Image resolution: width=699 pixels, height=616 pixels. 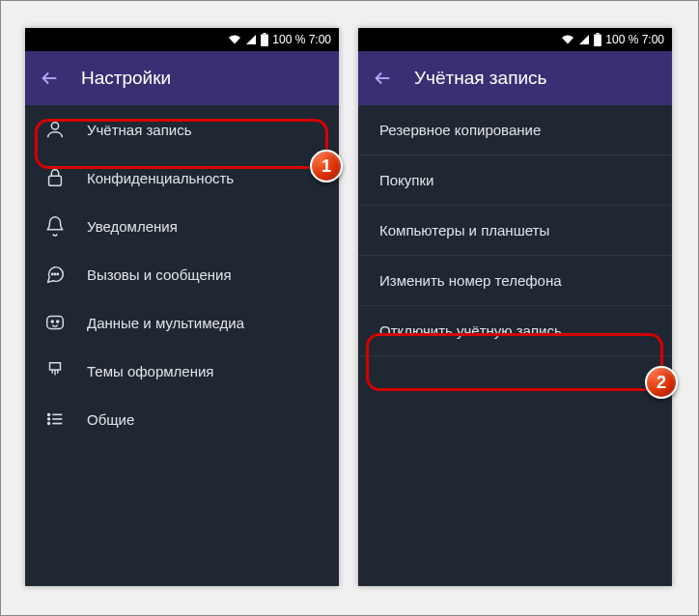 I want to click on list-item-label: Уведомления, so click(x=132, y=226).